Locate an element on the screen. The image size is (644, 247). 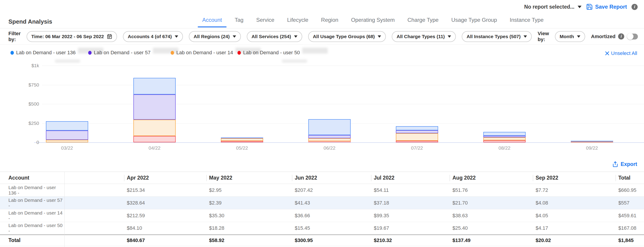
value-cell: $54.11 is located at coordinates (410, 190).